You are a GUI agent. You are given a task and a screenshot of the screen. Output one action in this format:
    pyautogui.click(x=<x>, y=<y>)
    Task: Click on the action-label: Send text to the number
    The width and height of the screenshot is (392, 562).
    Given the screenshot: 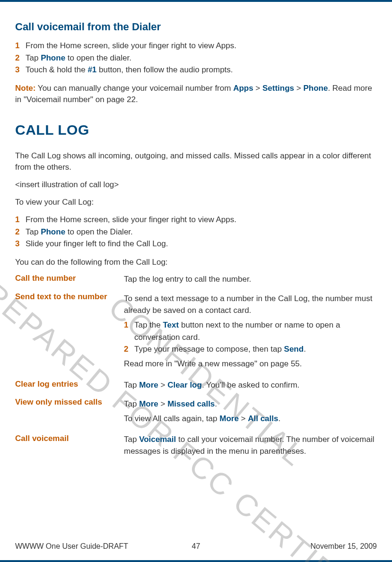 What is the action you would take?
    pyautogui.click(x=70, y=332)
    